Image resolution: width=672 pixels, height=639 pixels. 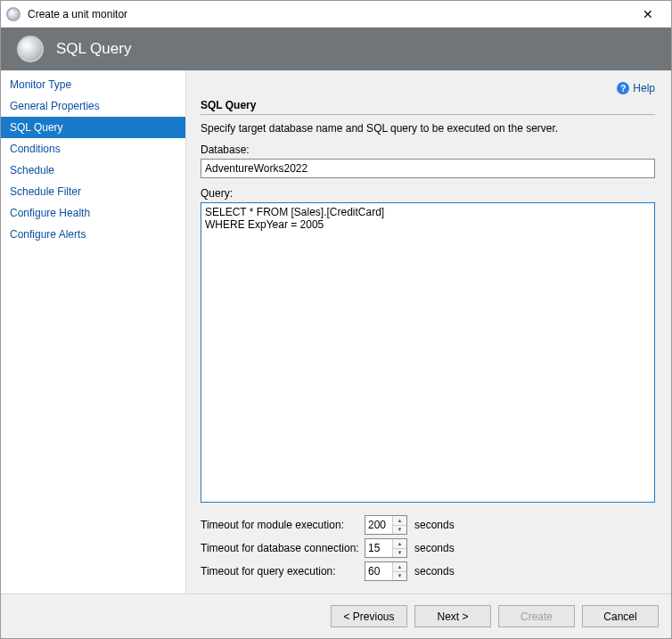 What do you see at coordinates (643, 88) in the screenshot?
I see `help-link: Help` at bounding box center [643, 88].